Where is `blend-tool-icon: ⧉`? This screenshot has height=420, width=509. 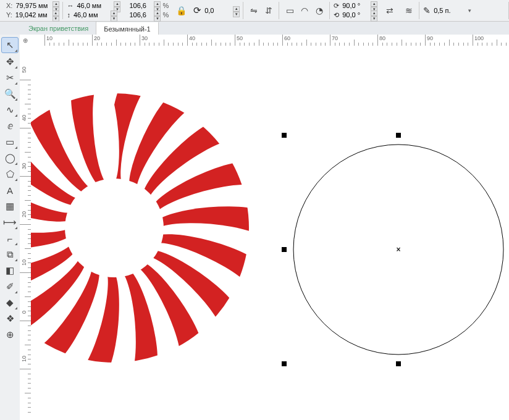 blend-tool-icon: ⧉ is located at coordinates (10, 254).